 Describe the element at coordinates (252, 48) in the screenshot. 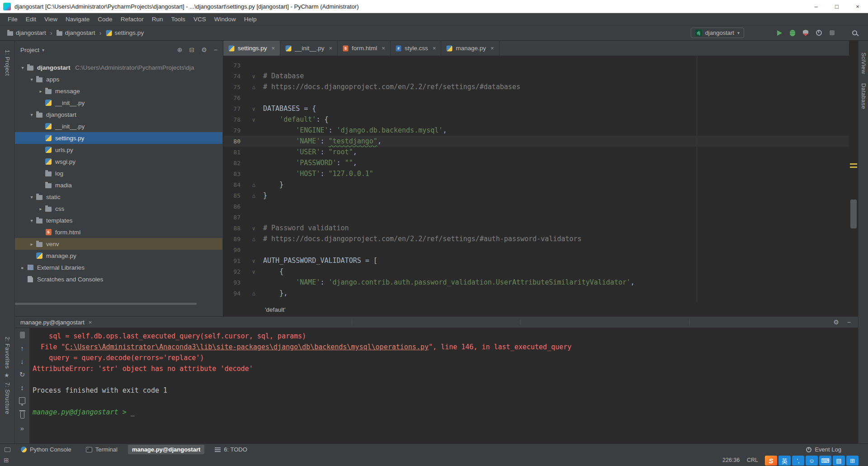

I see `editor-tab-settings-py: settings.py×` at that location.